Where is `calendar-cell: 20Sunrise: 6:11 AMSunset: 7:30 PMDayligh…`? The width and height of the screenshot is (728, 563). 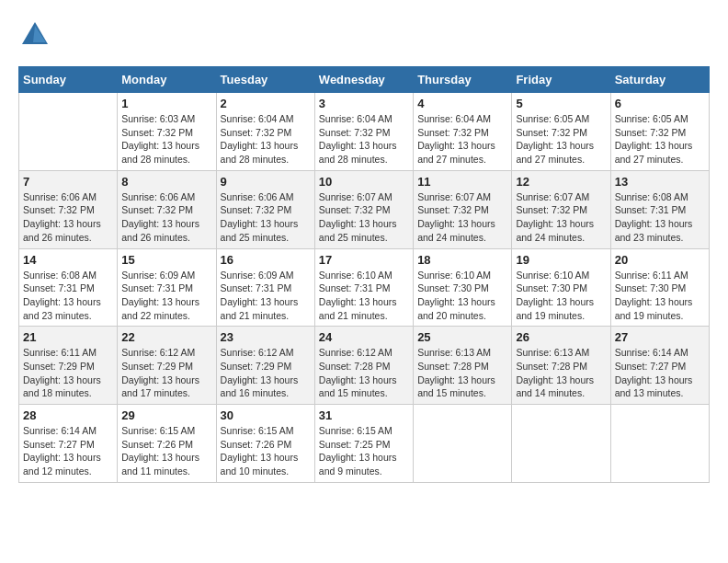
calendar-cell: 20Sunrise: 6:11 AMSunset: 7:30 PMDayligh… is located at coordinates (660, 287).